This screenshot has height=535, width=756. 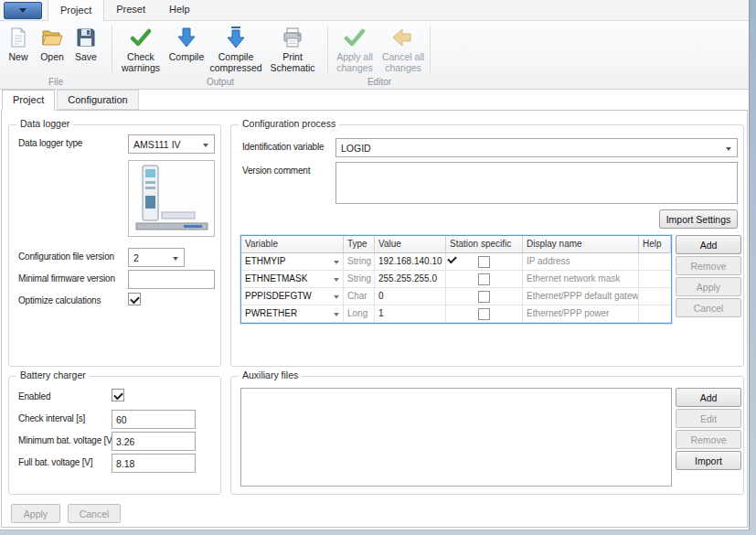 I want to click on button-label: Compile, so click(x=186, y=57).